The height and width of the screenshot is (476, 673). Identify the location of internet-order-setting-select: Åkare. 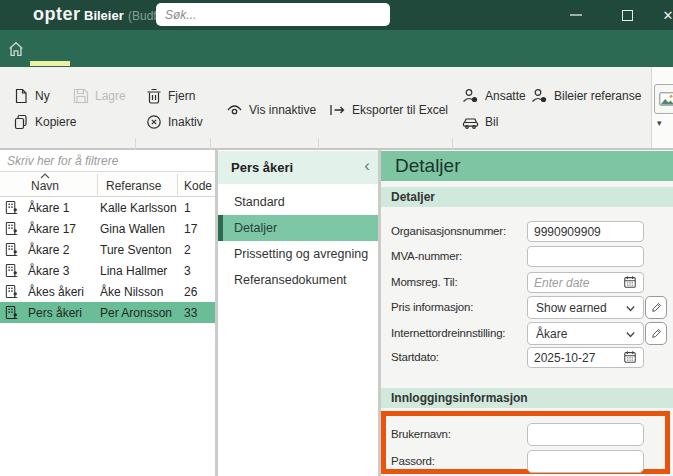
(586, 334).